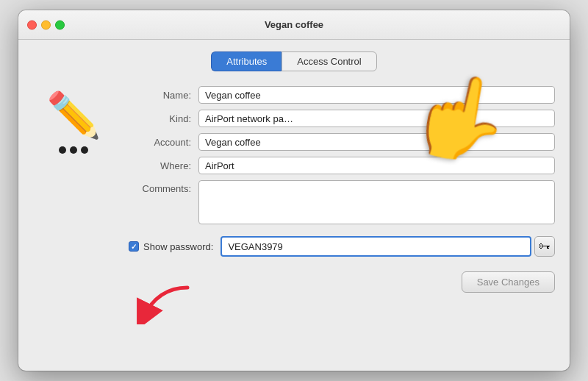 Image resolution: width=588 pixels, height=381 pixels. I want to click on account-value: Vegan coffee, so click(376, 142).